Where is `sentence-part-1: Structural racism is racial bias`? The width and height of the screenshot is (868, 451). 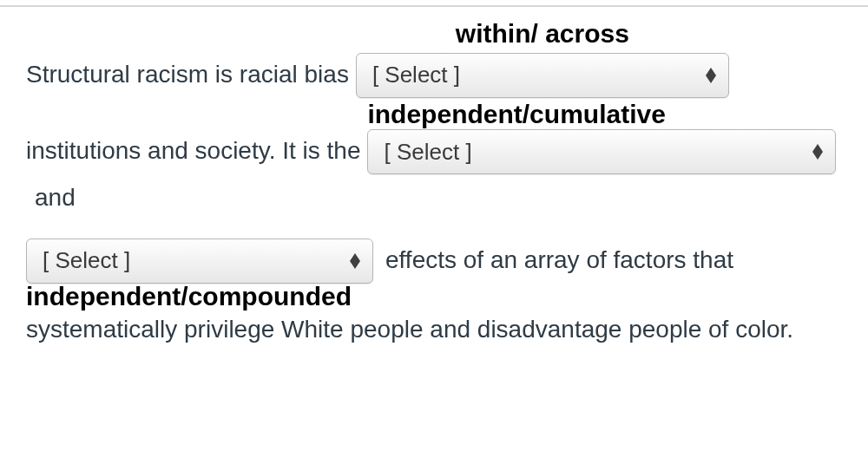
sentence-part-1: Structural racism is racial bias is located at coordinates (191, 75).